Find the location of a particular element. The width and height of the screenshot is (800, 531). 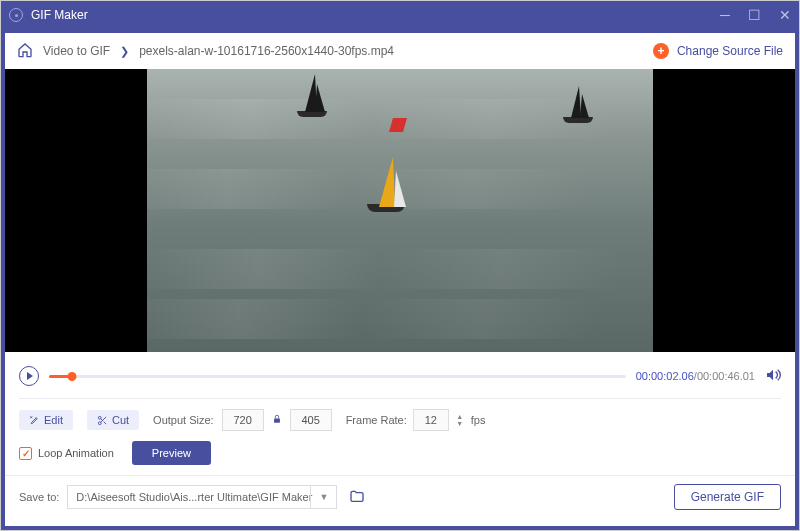

output-size-label: Output Size: is located at coordinates (184, 420).